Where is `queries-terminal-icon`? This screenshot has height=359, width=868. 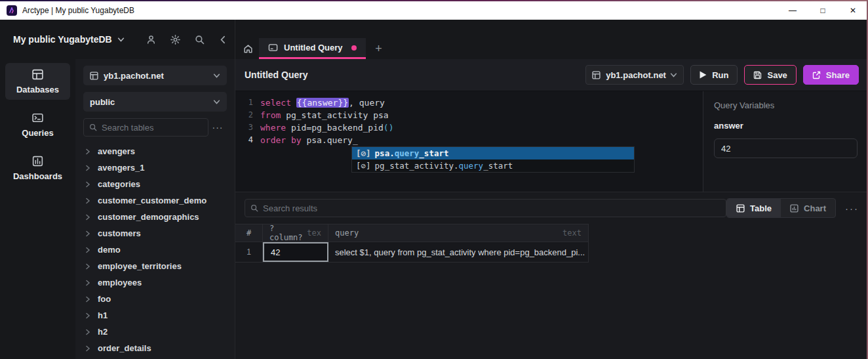
queries-terminal-icon is located at coordinates (38, 118).